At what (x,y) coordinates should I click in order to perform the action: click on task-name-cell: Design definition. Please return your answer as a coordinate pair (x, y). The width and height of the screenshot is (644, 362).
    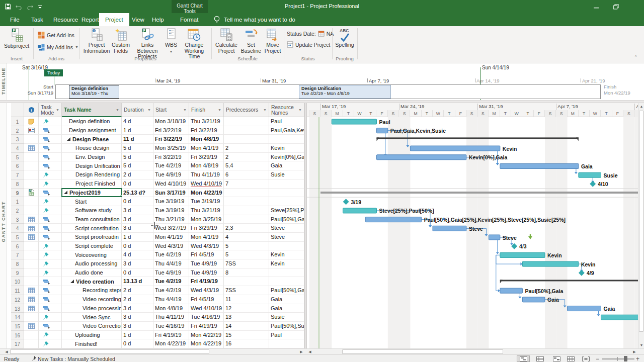
    Looking at the image, I should click on (92, 122).